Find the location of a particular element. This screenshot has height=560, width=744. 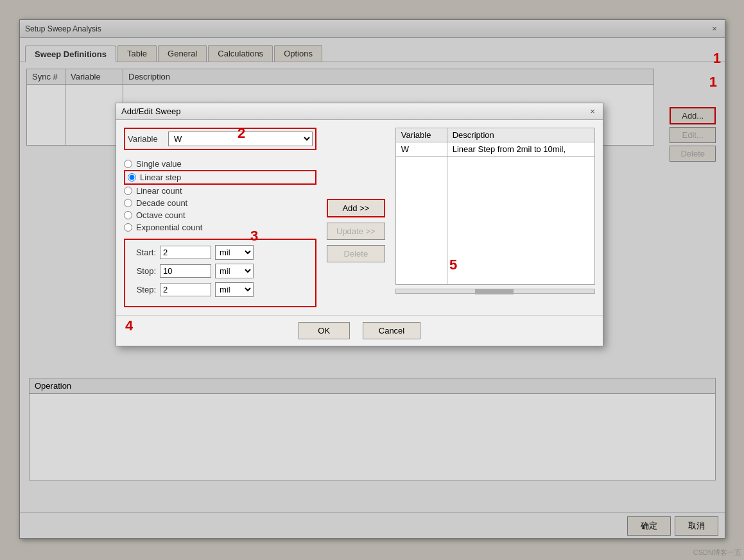

variable-row: Variable W is located at coordinates (220, 139).